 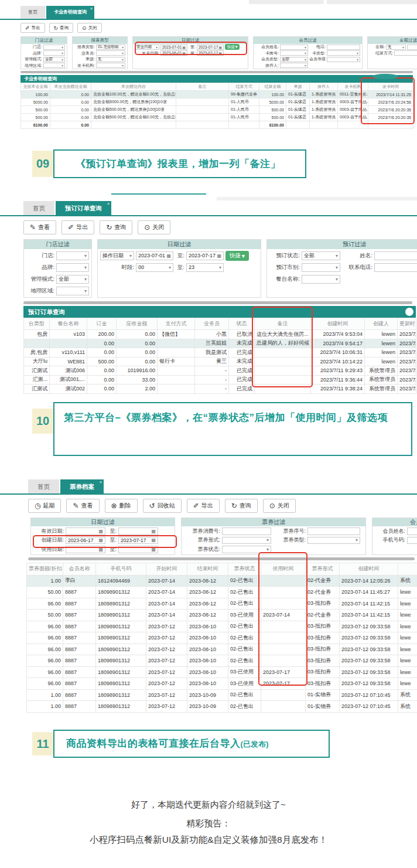 I want to click on postpone-button: ◷延期, so click(x=45, y=506).